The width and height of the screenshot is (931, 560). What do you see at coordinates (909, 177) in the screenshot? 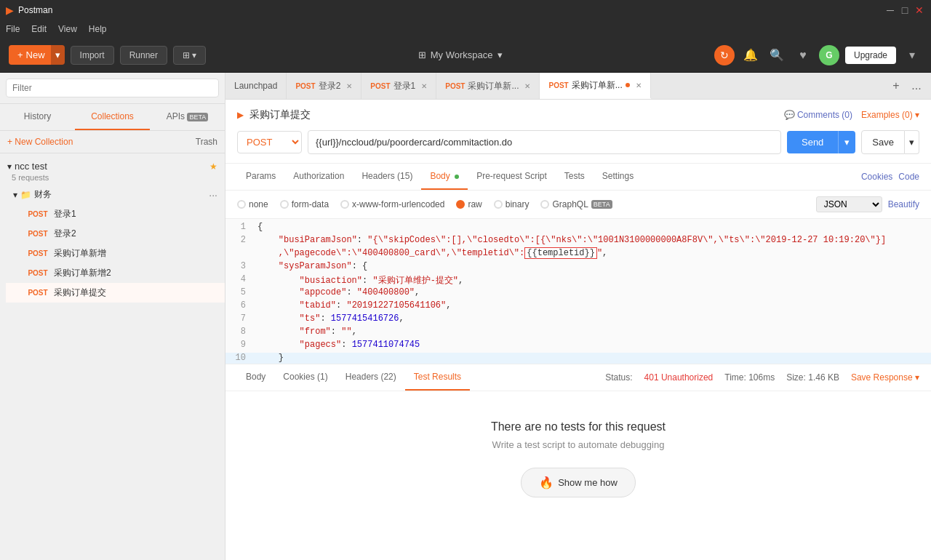
I see `code-link: Code` at bounding box center [909, 177].